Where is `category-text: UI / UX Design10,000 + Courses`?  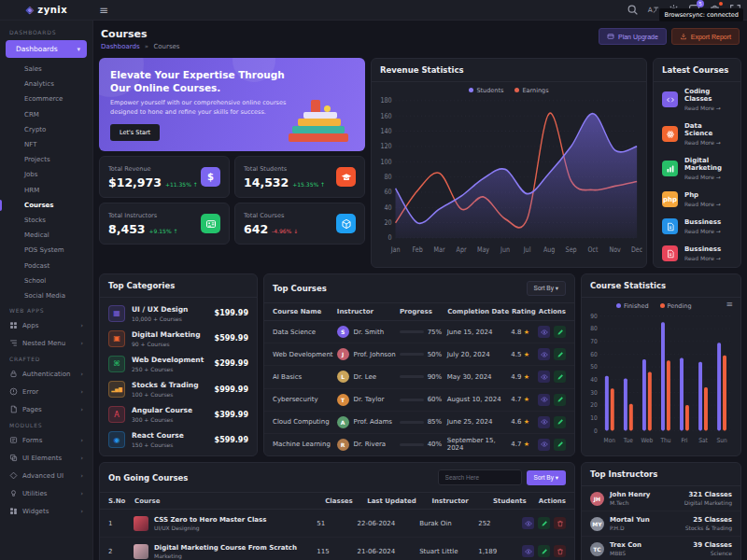 category-text: UI / UX Design10,000 + Courses is located at coordinates (160, 314).